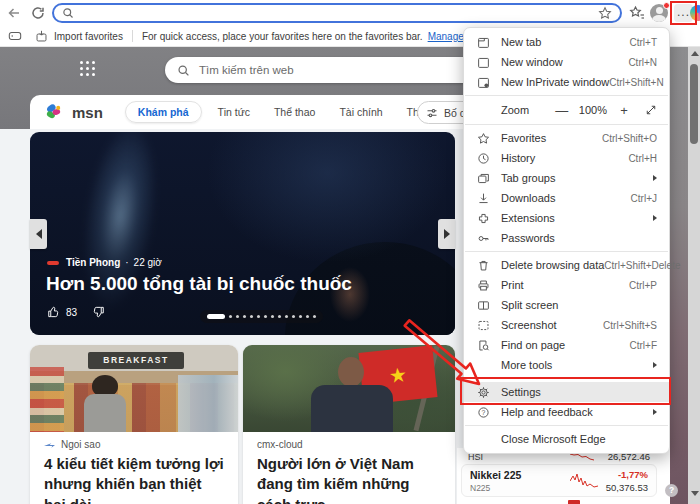 The image size is (700, 504). What do you see at coordinates (566, 285) in the screenshot?
I see `menu-item-print: Print Ctrl+P` at bounding box center [566, 285].